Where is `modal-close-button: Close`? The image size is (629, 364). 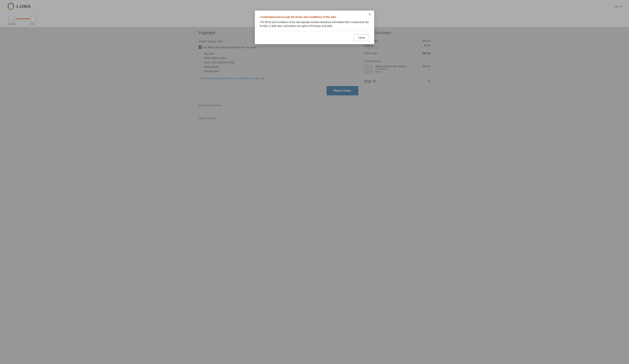 modal-close-button: Close is located at coordinates (361, 38).